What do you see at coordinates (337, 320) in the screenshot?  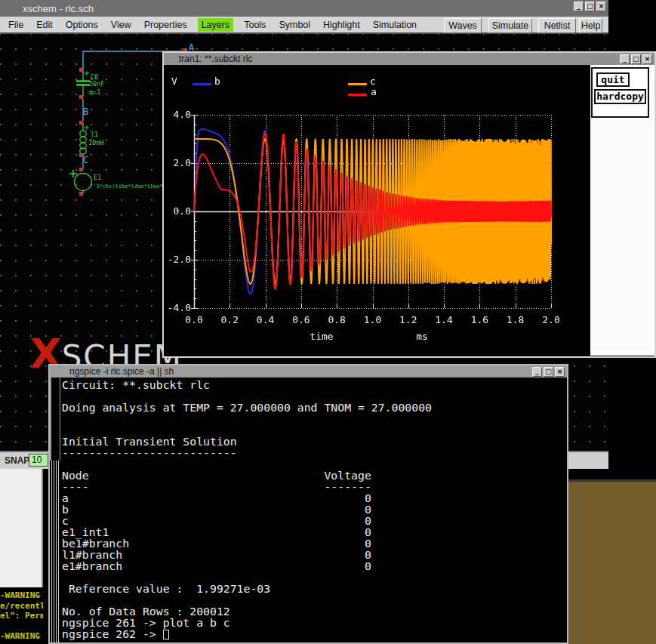 I see `x-tick-label: 0.8` at bounding box center [337, 320].